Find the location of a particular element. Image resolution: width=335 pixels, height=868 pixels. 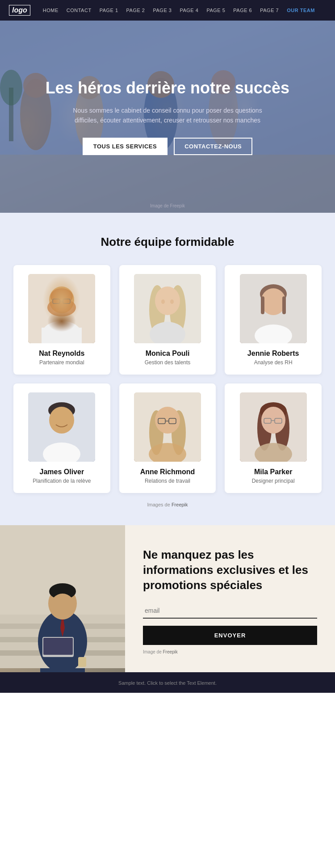

footer-text: Sample text. Click to select the Text El… is located at coordinates (168, 683).